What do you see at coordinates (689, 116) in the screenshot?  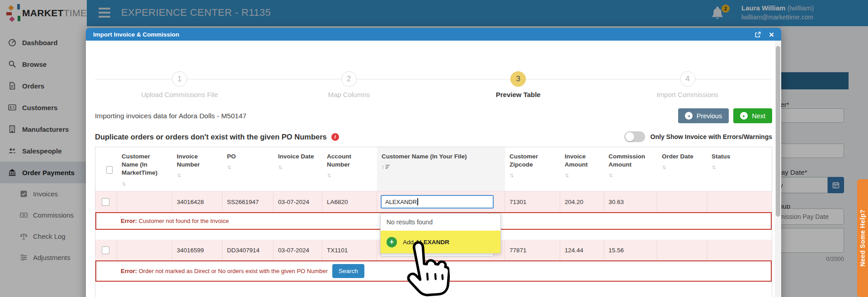 I see `chevron-left-icon: ◂` at bounding box center [689, 116].